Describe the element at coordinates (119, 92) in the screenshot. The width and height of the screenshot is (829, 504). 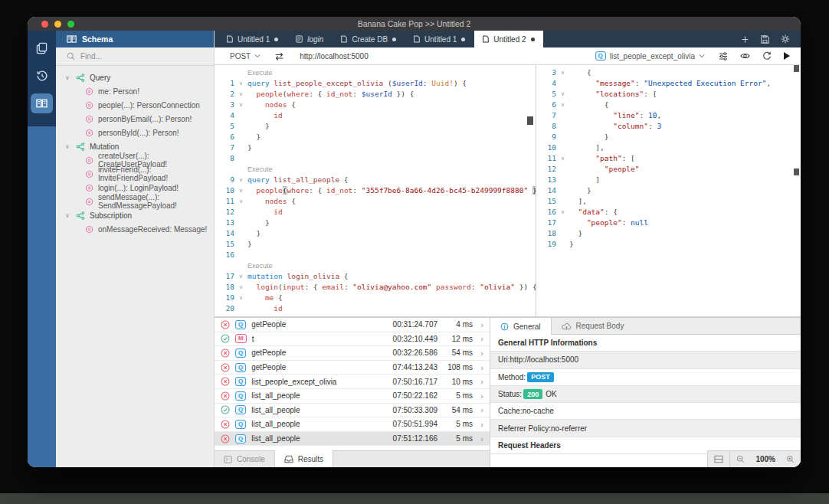
I see `tree-field-label: me: Person!` at that location.